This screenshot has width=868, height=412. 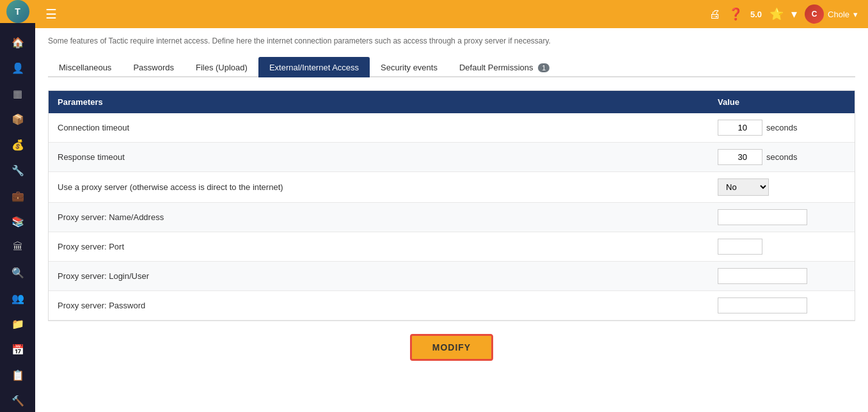 I want to click on sidebar-nav: 🏠 👤 ▦ 📦 💰 🔧 💼 📚 🏛 🔍 👥 📁 📅 📋 🔨, so click(x=18, y=221).